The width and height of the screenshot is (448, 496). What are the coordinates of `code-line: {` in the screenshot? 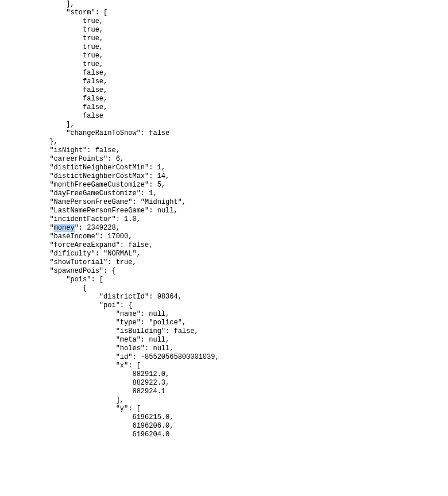 It's located at (44, 288).